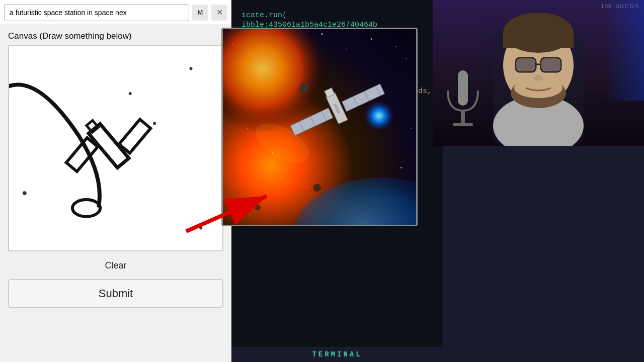 The width and height of the screenshot is (644, 362). What do you see at coordinates (620, 6) in the screenshot?
I see `monitor-text: ꓤƎLOƎHT BꓤT` at bounding box center [620, 6].